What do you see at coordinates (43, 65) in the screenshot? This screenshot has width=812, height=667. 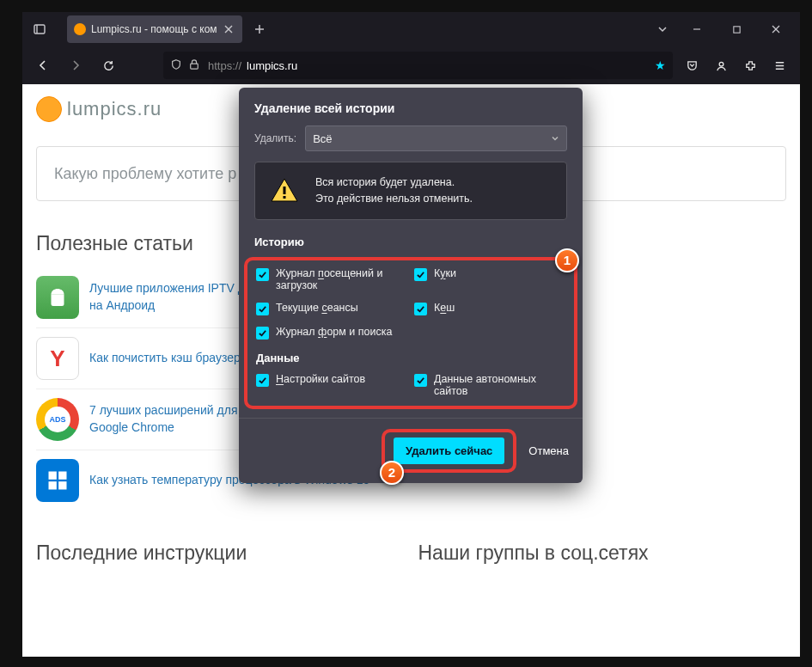 I see `back-button` at bounding box center [43, 65].